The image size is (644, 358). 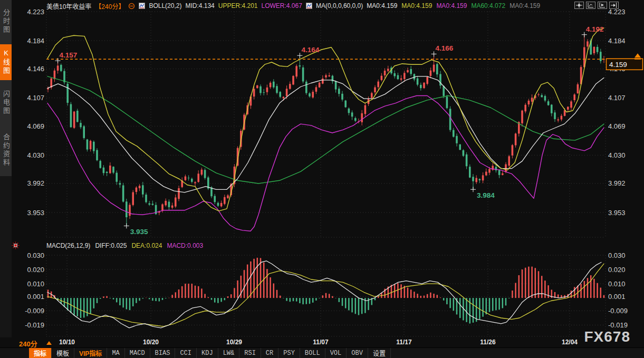 I want to click on macd-diff-value: DIFF:0.025, so click(x=111, y=246).